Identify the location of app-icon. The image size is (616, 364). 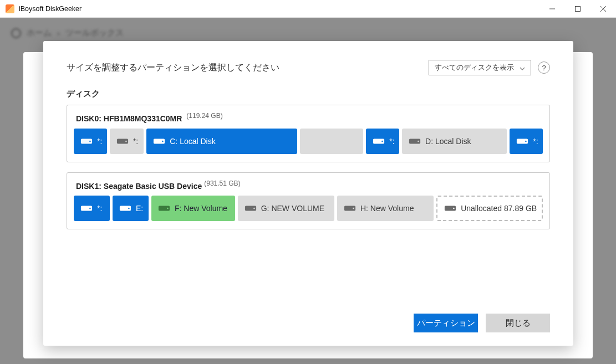
(10, 9).